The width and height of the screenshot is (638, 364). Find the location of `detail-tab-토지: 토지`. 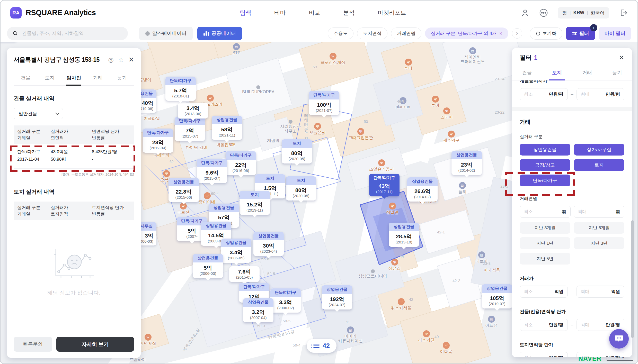

detail-tab-토지: 토지 is located at coordinates (50, 78).